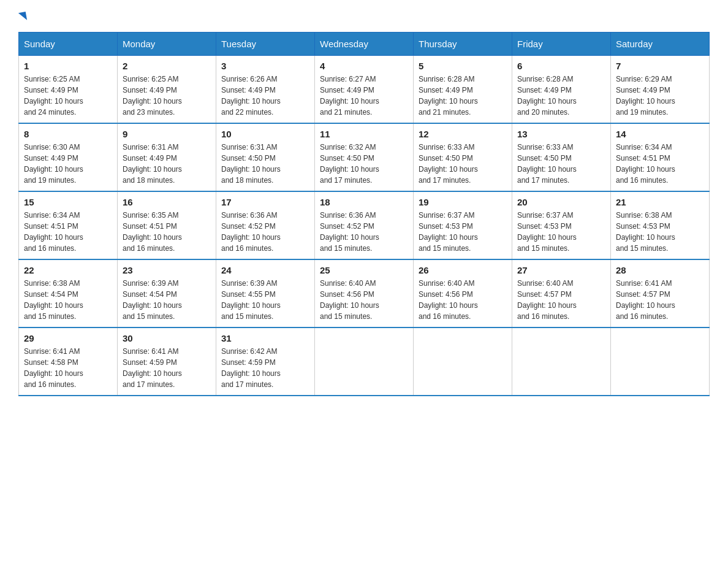 This screenshot has height=563, width=728. Describe the element at coordinates (463, 90) in the screenshot. I see `day-cell: 5 Sunrise: 6:28 AM Sunset: 4:49 PM Dayli…` at that location.